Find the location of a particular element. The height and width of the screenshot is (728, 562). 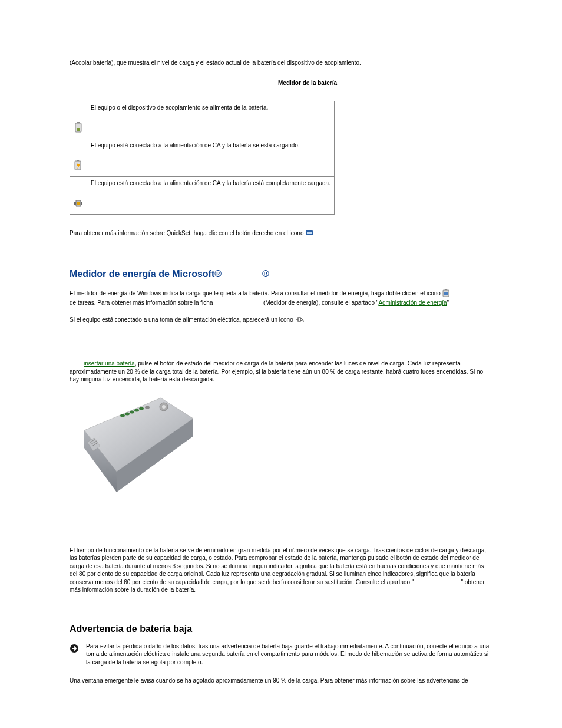

text-span: de tareas. Para obtener más información … is located at coordinates (141, 303).